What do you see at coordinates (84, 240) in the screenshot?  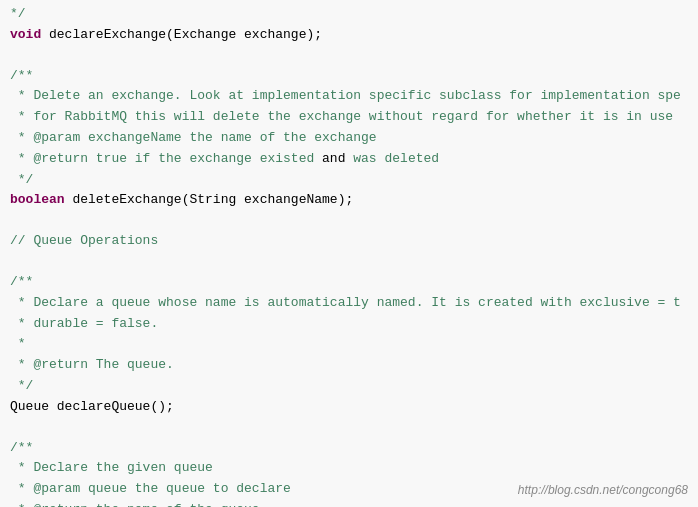 I see `comment-text: // Queue Operations` at bounding box center [84, 240].